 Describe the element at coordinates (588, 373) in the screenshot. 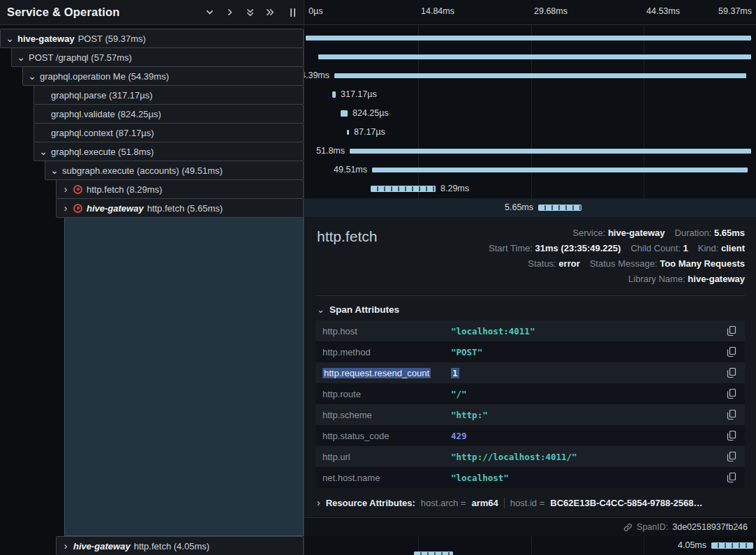

I see `attribute-value: 1` at that location.